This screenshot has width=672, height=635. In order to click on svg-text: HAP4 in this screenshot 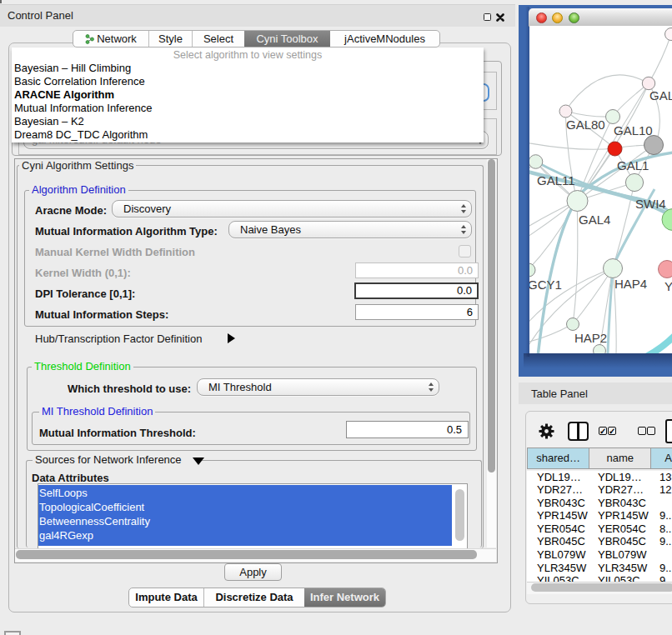, I will do `click(630, 283)`.